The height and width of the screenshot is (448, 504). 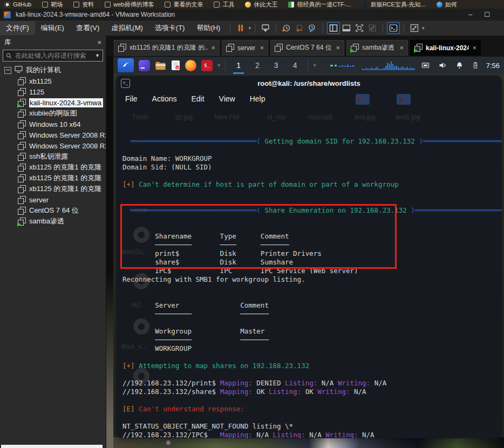 What do you see at coordinates (53, 56) in the screenshot?
I see `search-input: 在此处键入内容进行搜索 ▼` at bounding box center [53, 56].